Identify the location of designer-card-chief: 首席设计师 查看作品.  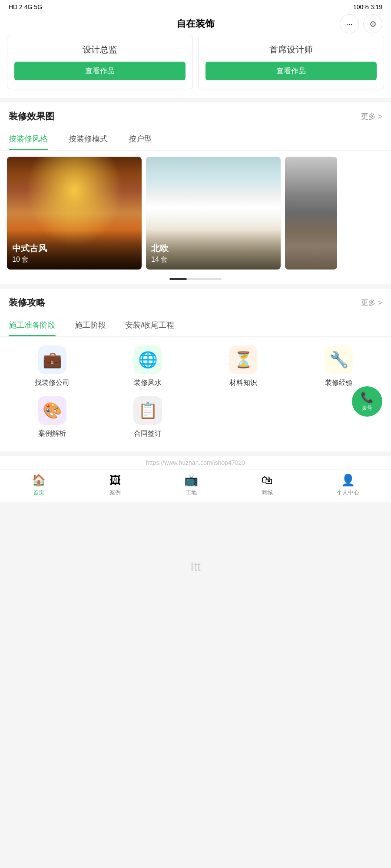
(291, 62).